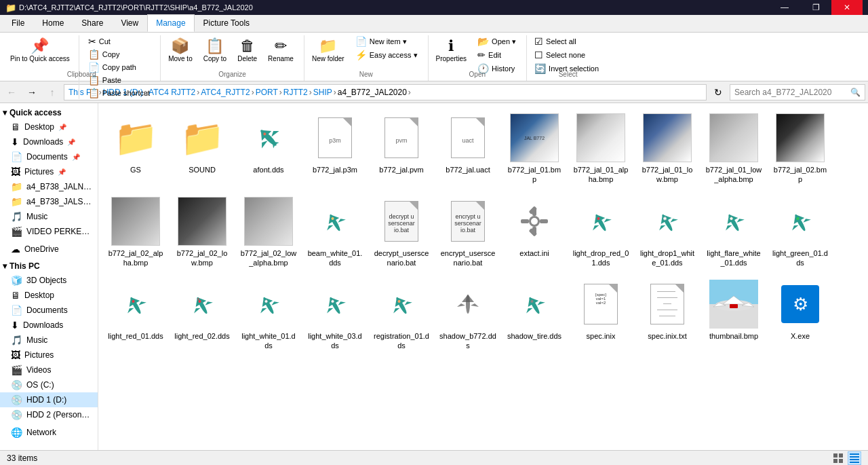  I want to click on sidebar-item-pictures: 🖼 Pictures 📌, so click(49, 172).